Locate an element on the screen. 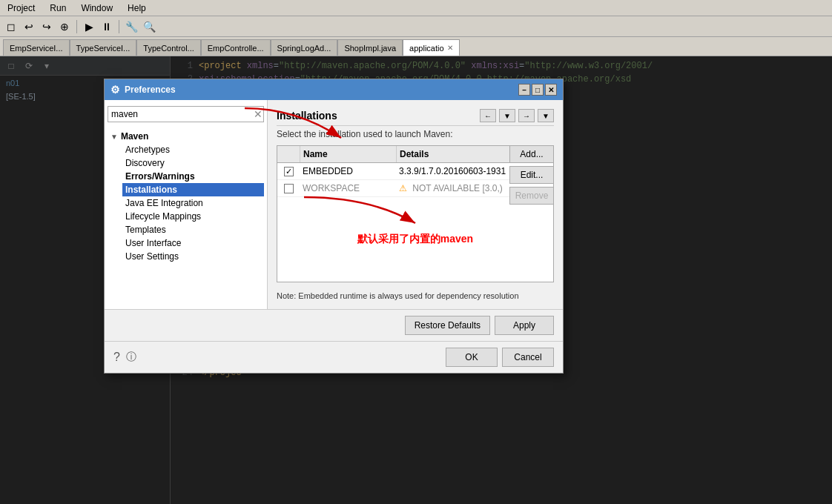  checkbox-workspace is located at coordinates (289, 188).